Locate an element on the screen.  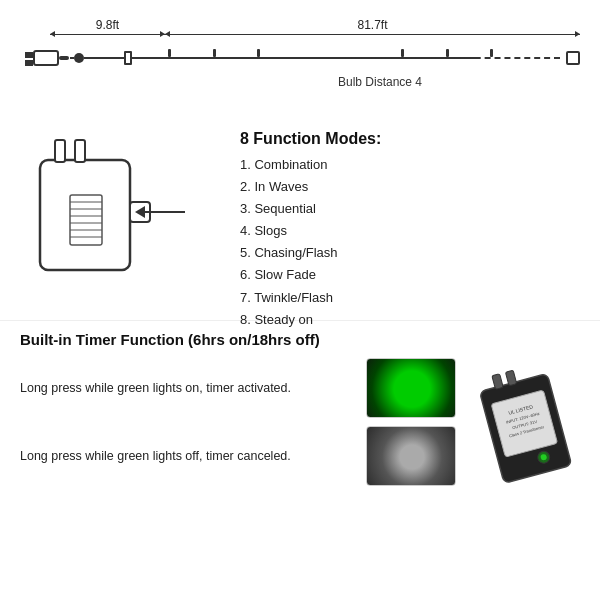
timer-row-1: Long press while green lights on, timer … is located at coordinates (238, 388).